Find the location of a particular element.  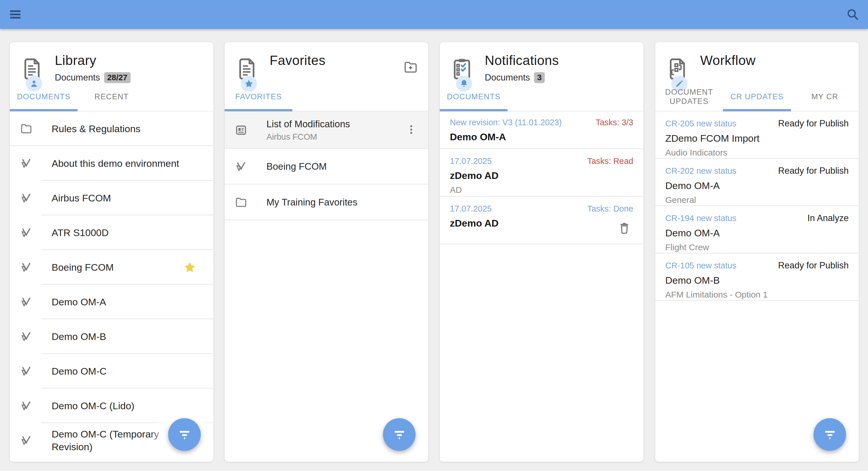

notification-item: New revision: V3 (11.01.2023) Tasks: 3/3… is located at coordinates (541, 130).